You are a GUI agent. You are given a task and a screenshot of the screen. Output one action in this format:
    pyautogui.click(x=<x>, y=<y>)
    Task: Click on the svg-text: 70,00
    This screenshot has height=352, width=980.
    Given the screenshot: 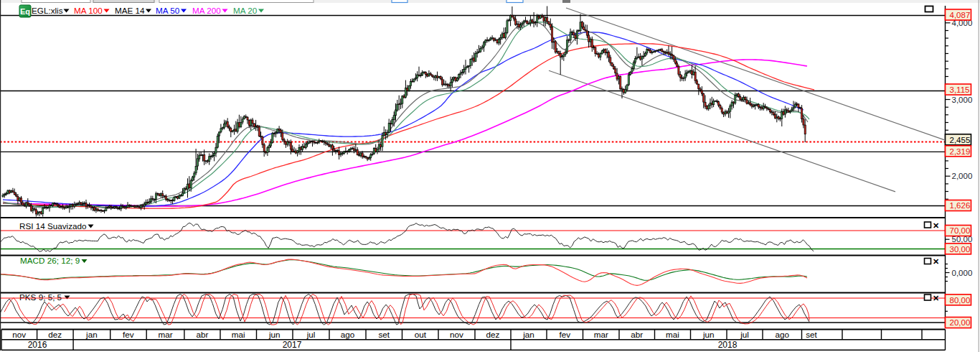 What is the action you would take?
    pyautogui.click(x=960, y=231)
    